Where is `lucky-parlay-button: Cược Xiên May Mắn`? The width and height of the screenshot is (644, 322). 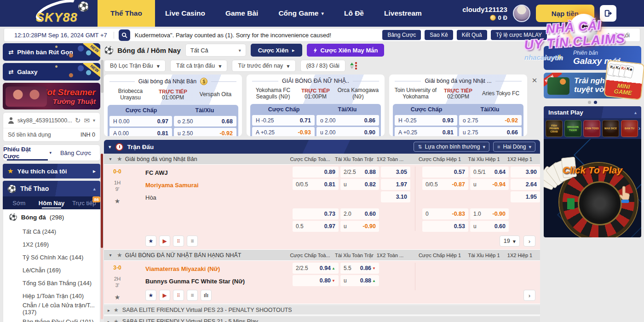
lucky-parlay-button: Cược Xiên May Mắn is located at coordinates (346, 50).